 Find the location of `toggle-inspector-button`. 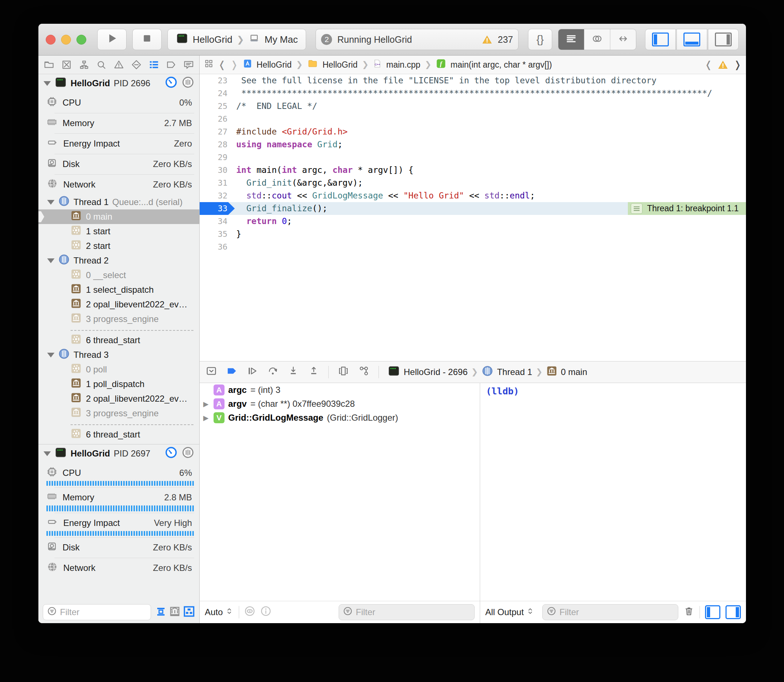

toggle-inspector-button is located at coordinates (723, 40).